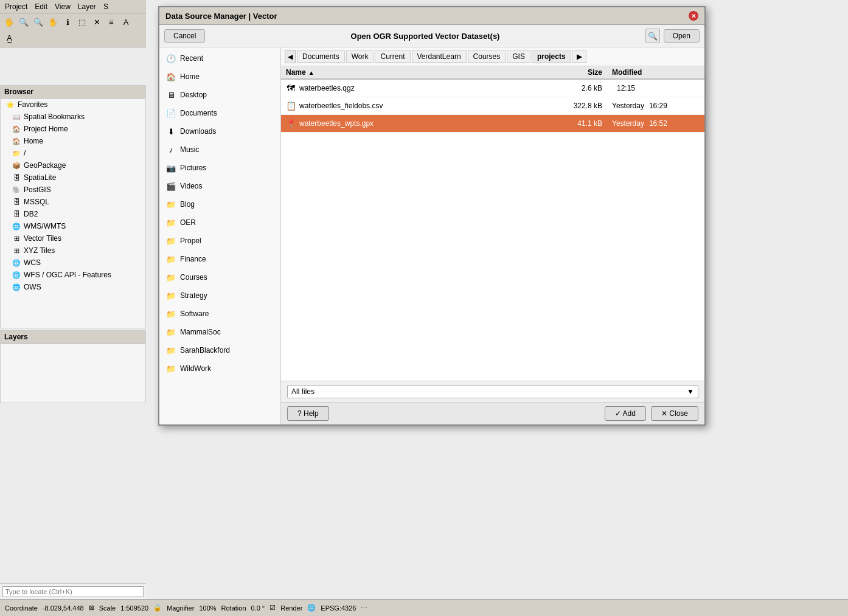  Describe the element at coordinates (311, 608) in the screenshot. I see `globe-icon: 🌐` at that location.